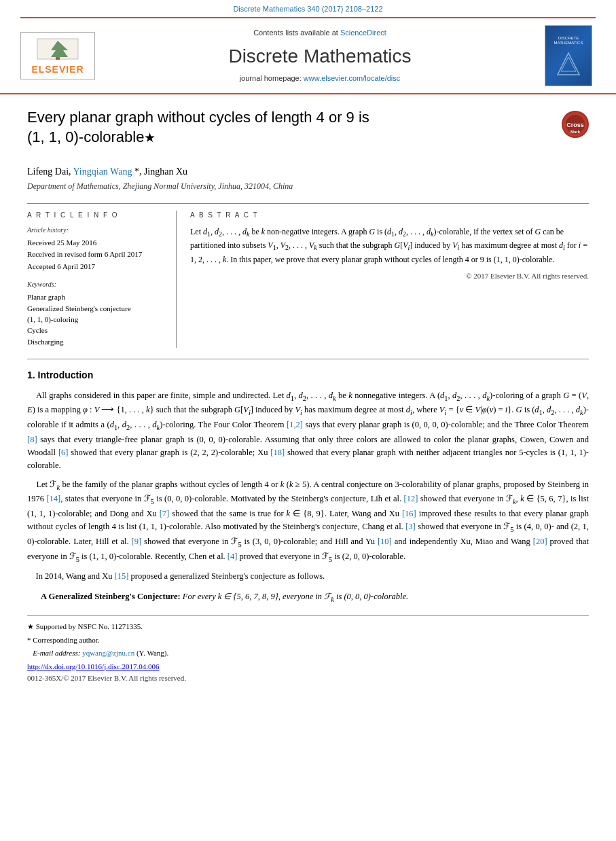  What do you see at coordinates (109, 653) in the screenshot?
I see `email-link: yqwang@zjnu.cn` at bounding box center [109, 653].